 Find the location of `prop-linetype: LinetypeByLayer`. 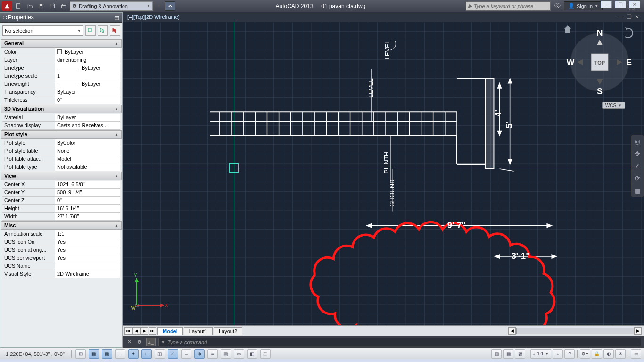

prop-linetype: LinetypeByLayer is located at coordinates (61, 68).